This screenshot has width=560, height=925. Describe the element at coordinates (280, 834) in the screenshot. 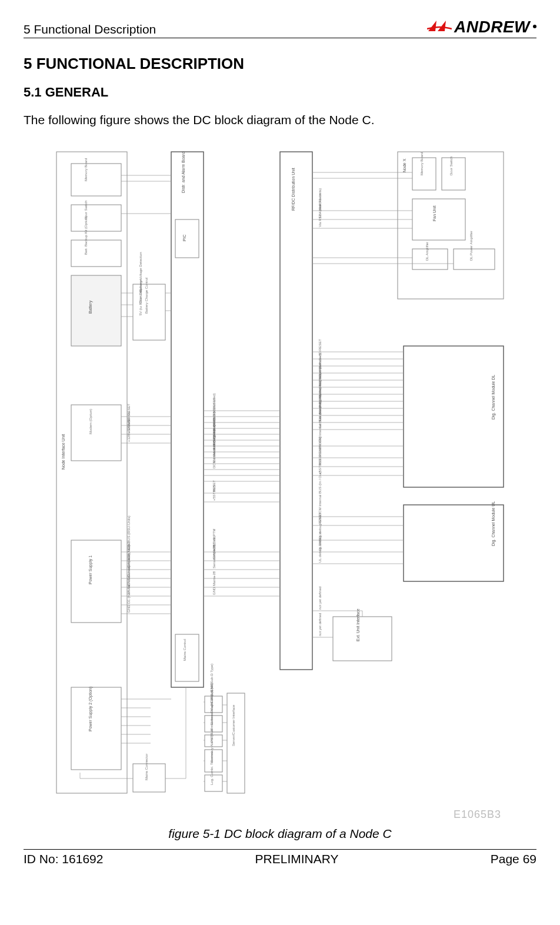

I see `figure-caption: figure 5-1 DC block diagram of a Node C` at that location.